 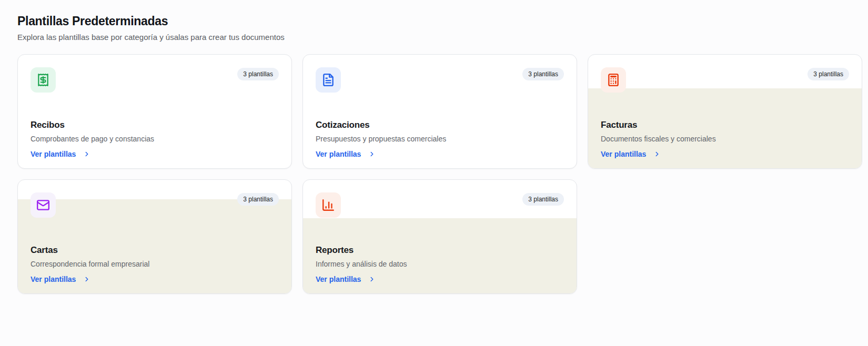 What do you see at coordinates (443, 21) in the screenshot?
I see `page-title: Plantillas Predeterminadas` at bounding box center [443, 21].